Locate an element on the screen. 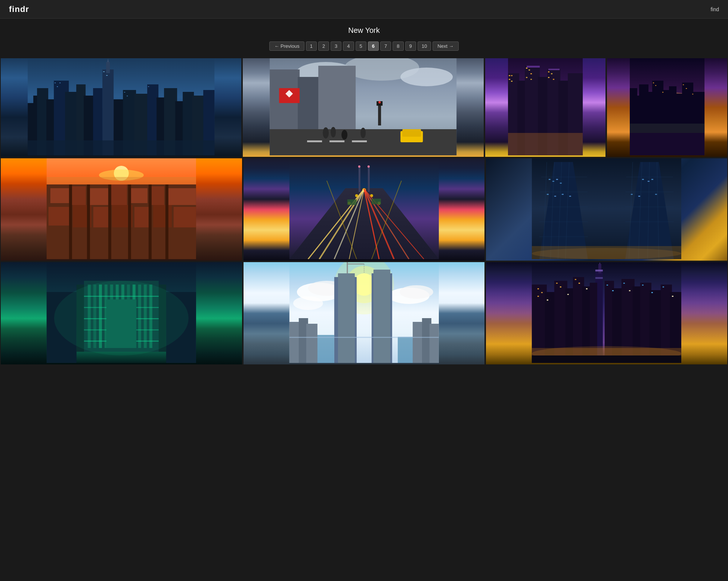 This screenshot has width=728, height=581. logo: findr is located at coordinates (19, 9).